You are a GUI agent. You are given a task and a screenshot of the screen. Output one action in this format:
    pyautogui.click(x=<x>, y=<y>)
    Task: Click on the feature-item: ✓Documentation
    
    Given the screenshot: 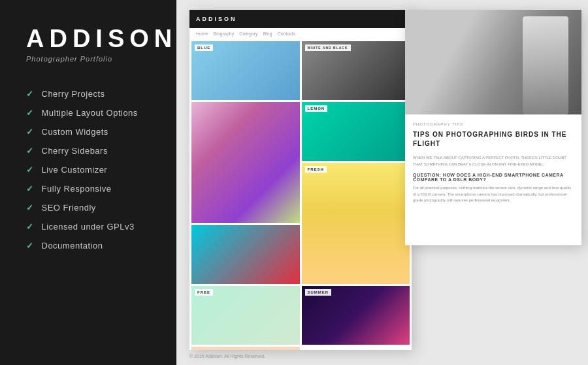 What is the action you would take?
    pyautogui.click(x=91, y=246)
    